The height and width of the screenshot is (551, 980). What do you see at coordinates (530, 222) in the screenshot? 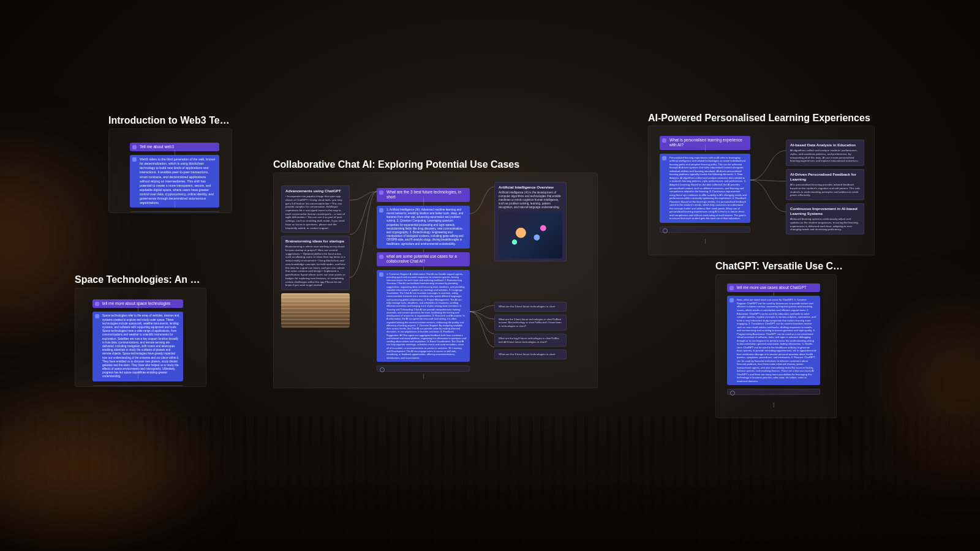
I see `info-card-ai-overview: Artificial Intelligence Overview Artific…` at bounding box center [530, 222].